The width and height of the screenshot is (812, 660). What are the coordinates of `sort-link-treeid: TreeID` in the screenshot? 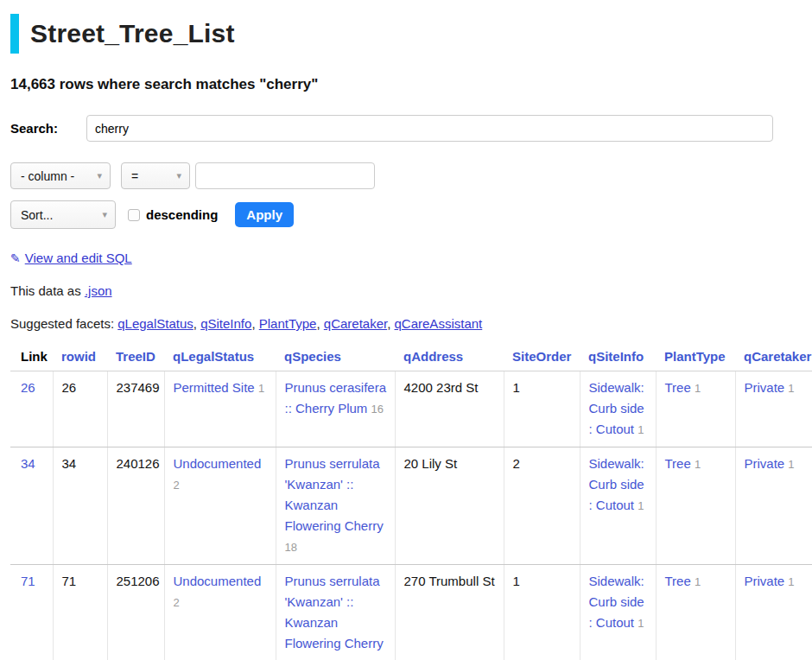 It's located at (136, 356).